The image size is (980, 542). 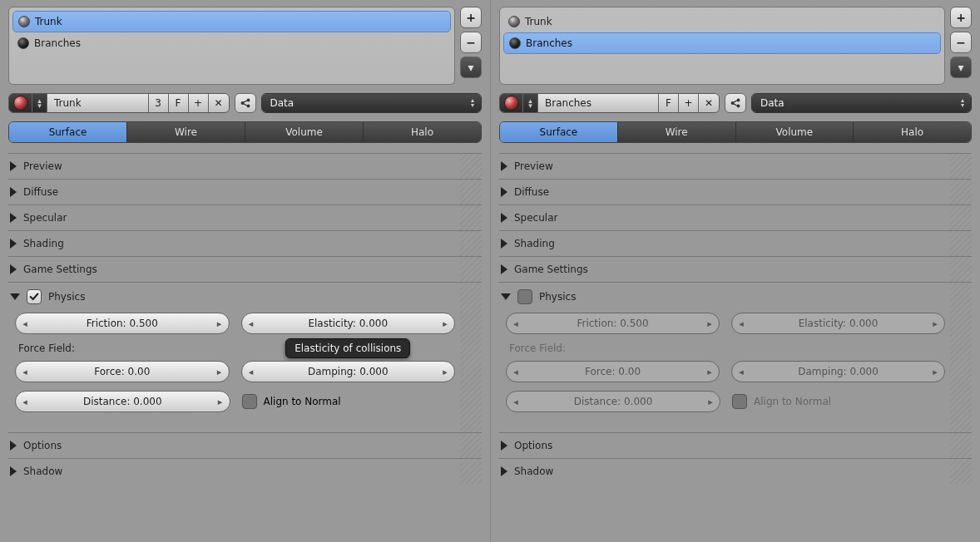 I want to click on elasticity-field: ◂Elasticity: 0.000▸, so click(x=839, y=323).